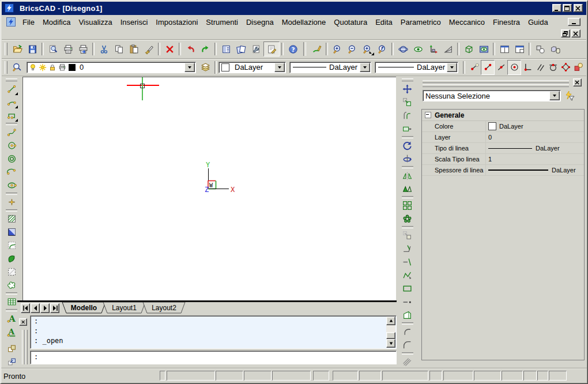  What do you see at coordinates (226, 49) in the screenshot?
I see `properties-list-button` at bounding box center [226, 49].